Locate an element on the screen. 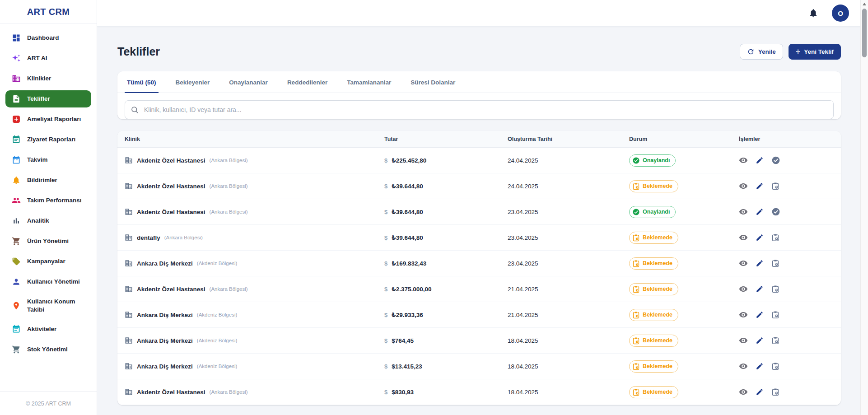 The width and height of the screenshot is (868, 415). created-date: 21.04.2025 is located at coordinates (568, 289).